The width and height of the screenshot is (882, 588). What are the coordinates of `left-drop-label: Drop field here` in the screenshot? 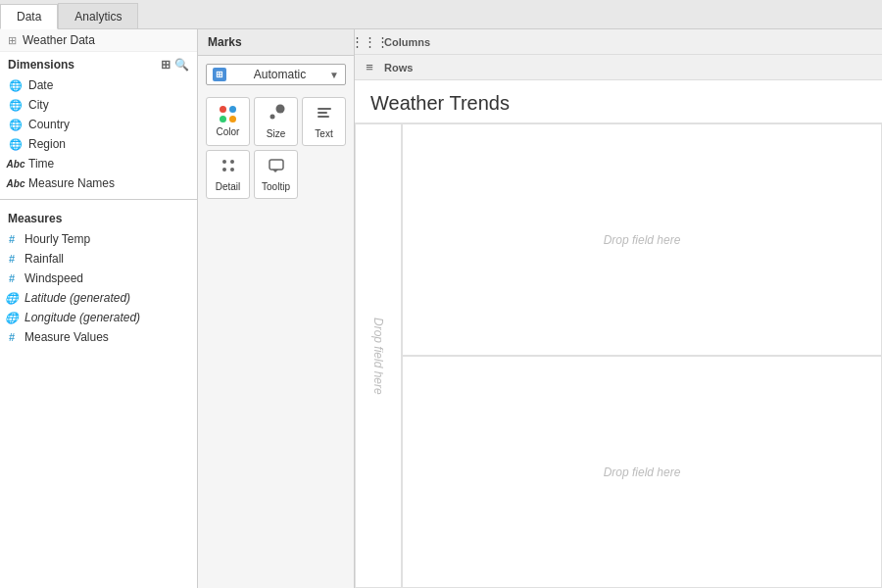 It's located at (378, 357).